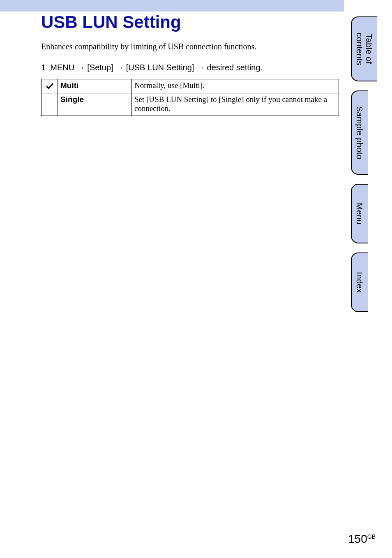 The image size is (392, 558). Describe the element at coordinates (62, 67) in the screenshot. I see `step-menu: MENU` at that location.